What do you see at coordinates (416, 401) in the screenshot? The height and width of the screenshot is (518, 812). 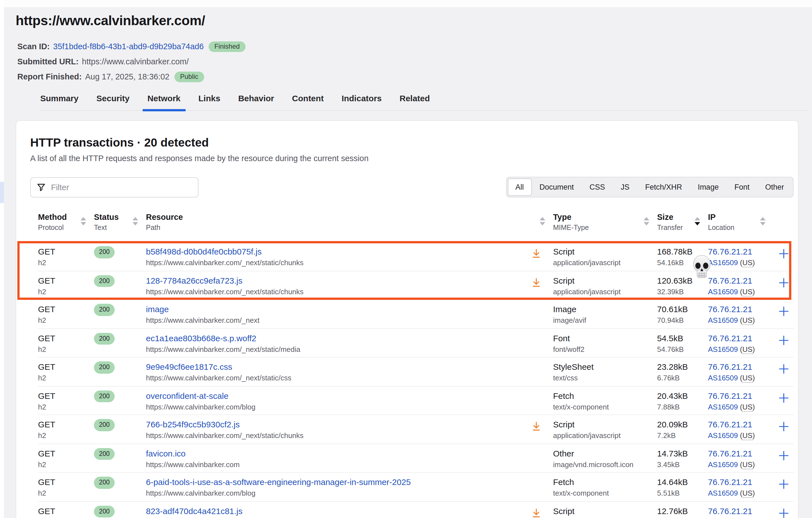 I see `transaction-row: GET h2 200 overconfident-at-scale https:…` at bounding box center [416, 401].